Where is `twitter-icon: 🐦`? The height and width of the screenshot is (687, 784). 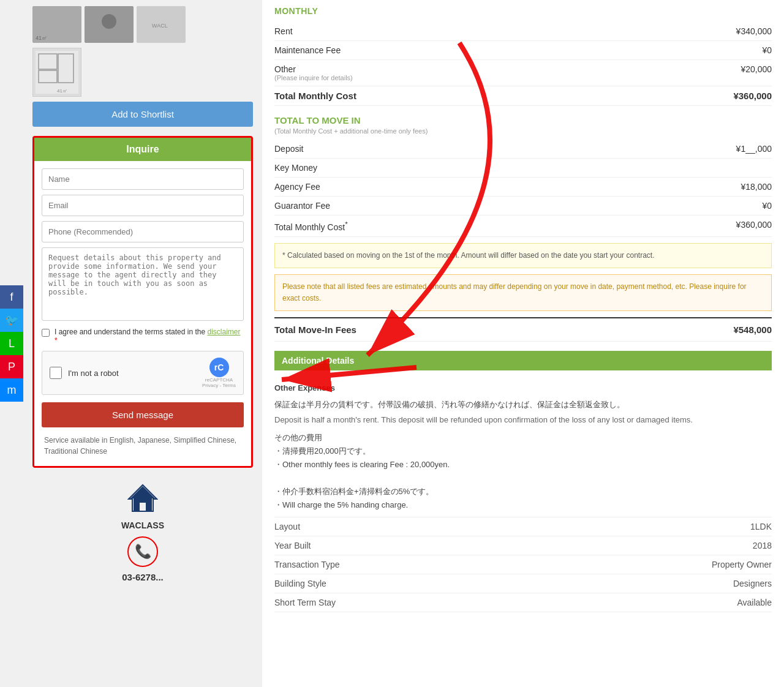
twitter-icon: 🐦 is located at coordinates (12, 320).